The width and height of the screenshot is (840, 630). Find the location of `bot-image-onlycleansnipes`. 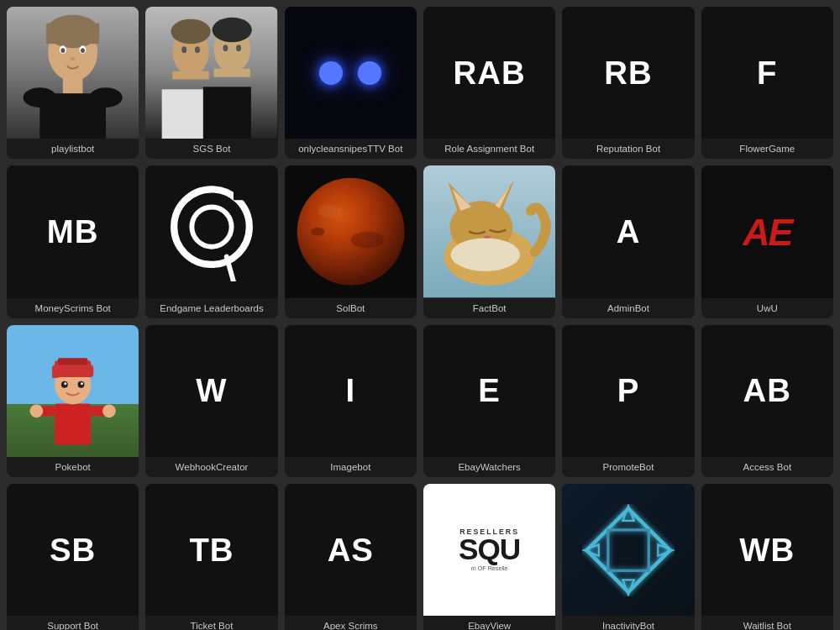

bot-image-onlycleansnipes is located at coordinates (351, 72).